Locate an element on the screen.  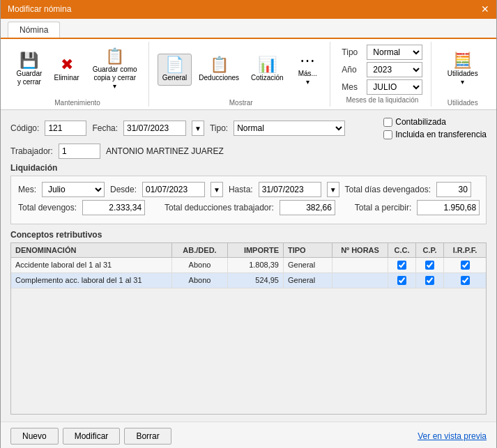
col-tipo: TIPO is located at coordinates (308, 250).